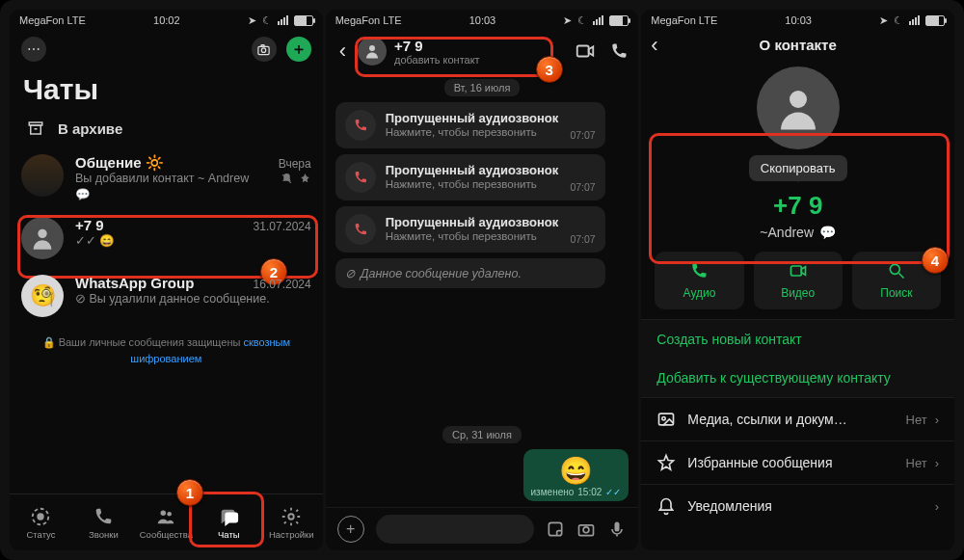 This screenshot has width=964, height=560. Describe the element at coordinates (582, 187) in the screenshot. I see `msg-time: 07:07` at that location.